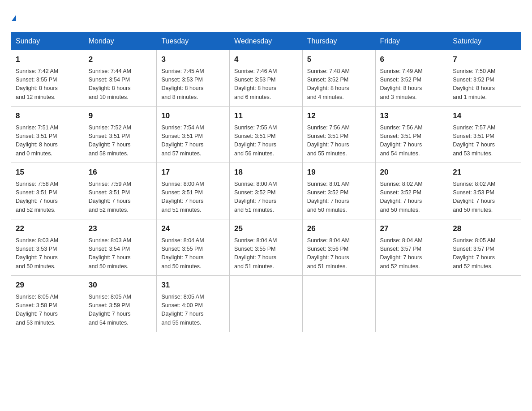  What do you see at coordinates (339, 41) in the screenshot?
I see `weekday-header-thursday: Thursday` at bounding box center [339, 41].